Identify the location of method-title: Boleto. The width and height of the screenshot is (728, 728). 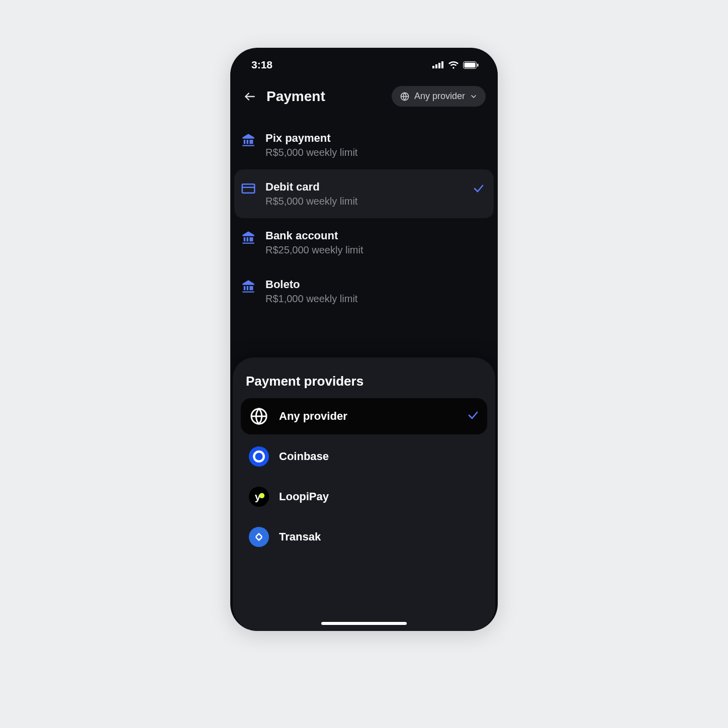
(375, 285).